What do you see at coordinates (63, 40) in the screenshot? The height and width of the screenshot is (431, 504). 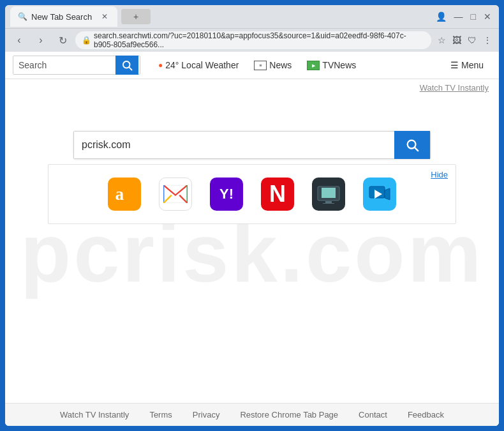 I see `reload-button: ↻` at bounding box center [63, 40].